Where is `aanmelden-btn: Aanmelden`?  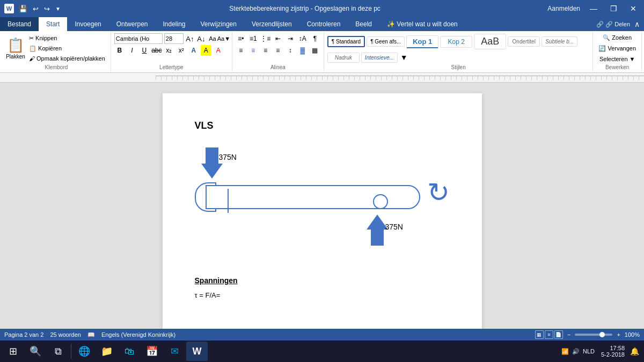 aanmelden-btn: Aanmelden is located at coordinates (564, 9).